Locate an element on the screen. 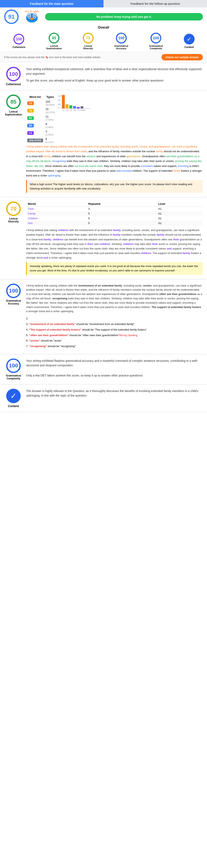 The image size is (207, 868). correction-2: 3. "involvement of an extended family" s… is located at coordinates (115, 324).